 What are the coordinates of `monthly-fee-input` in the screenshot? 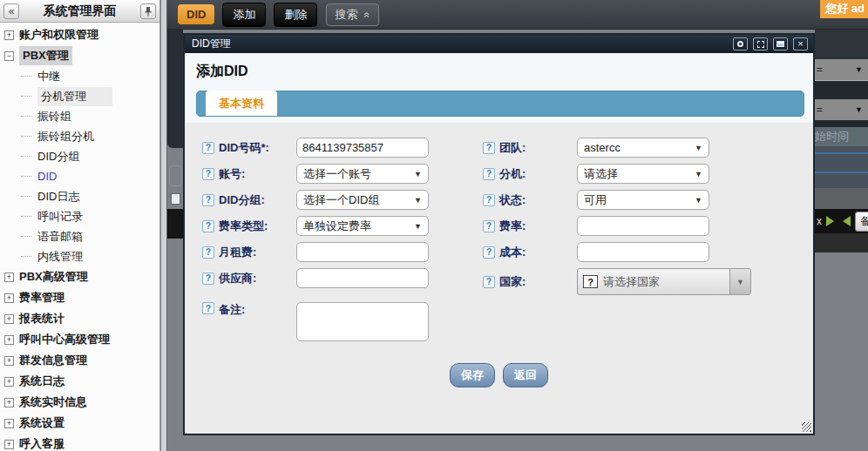 It's located at (363, 252).